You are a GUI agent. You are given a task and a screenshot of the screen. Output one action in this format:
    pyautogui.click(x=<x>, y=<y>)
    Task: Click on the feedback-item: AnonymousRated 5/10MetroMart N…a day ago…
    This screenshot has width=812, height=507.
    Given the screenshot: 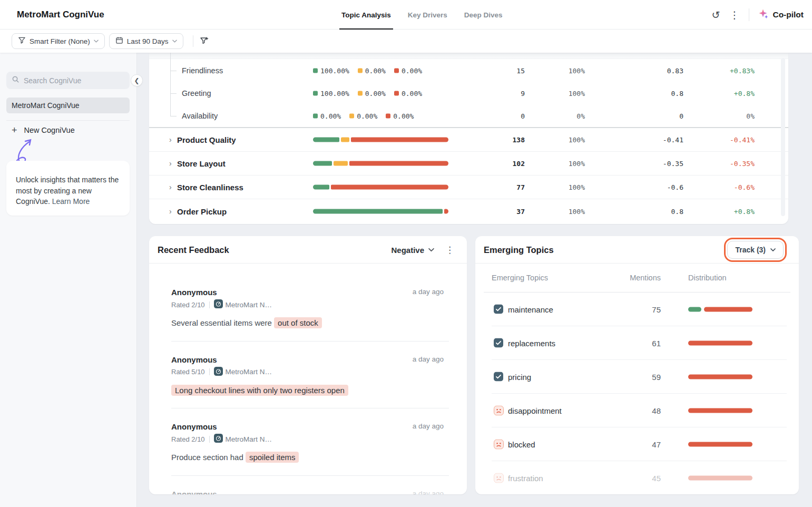 What is the action you would take?
    pyautogui.click(x=310, y=375)
    